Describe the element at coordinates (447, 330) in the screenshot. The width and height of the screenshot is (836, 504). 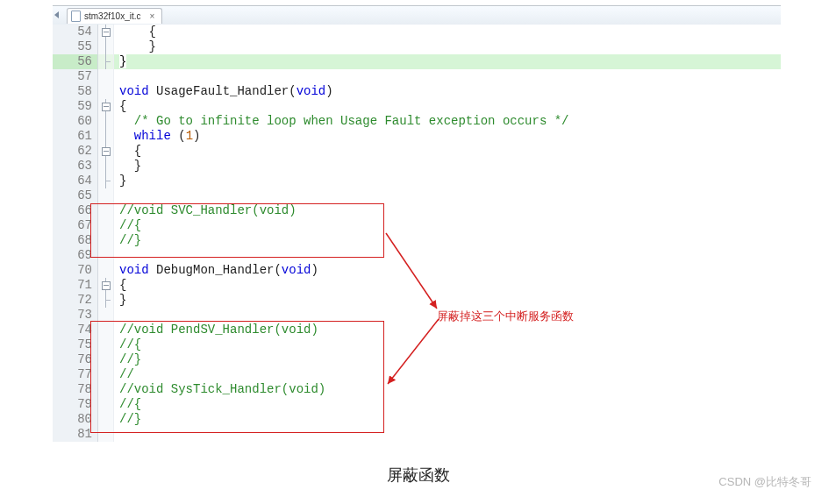
I see `code-text: //void PendSV_Handler(void)` at that location.